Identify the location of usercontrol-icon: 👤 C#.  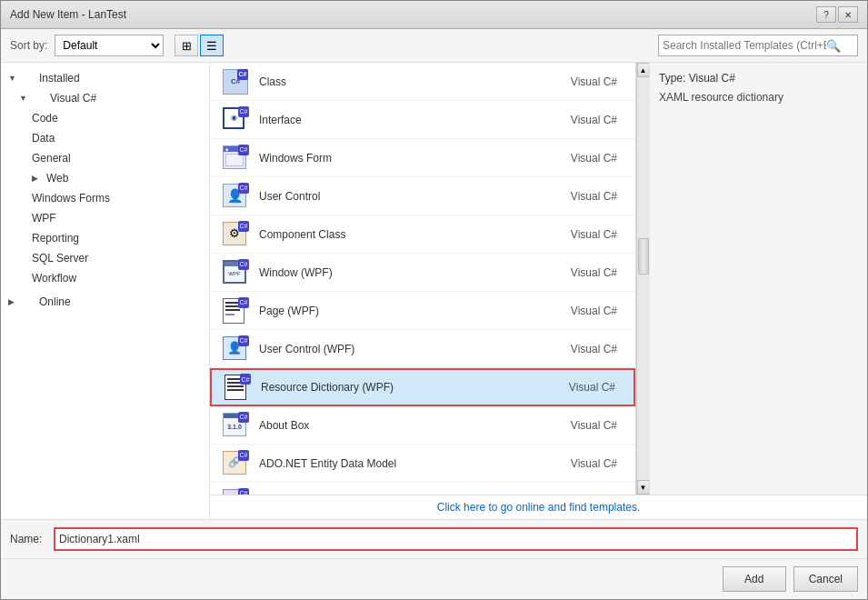
(235, 196).